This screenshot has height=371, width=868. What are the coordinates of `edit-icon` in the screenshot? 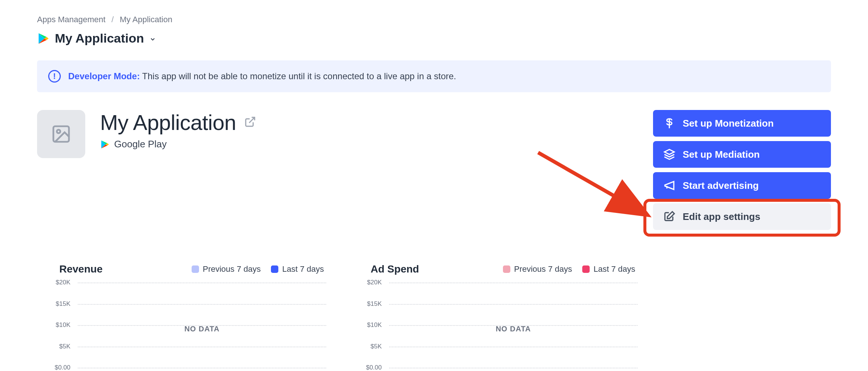 It's located at (669, 217).